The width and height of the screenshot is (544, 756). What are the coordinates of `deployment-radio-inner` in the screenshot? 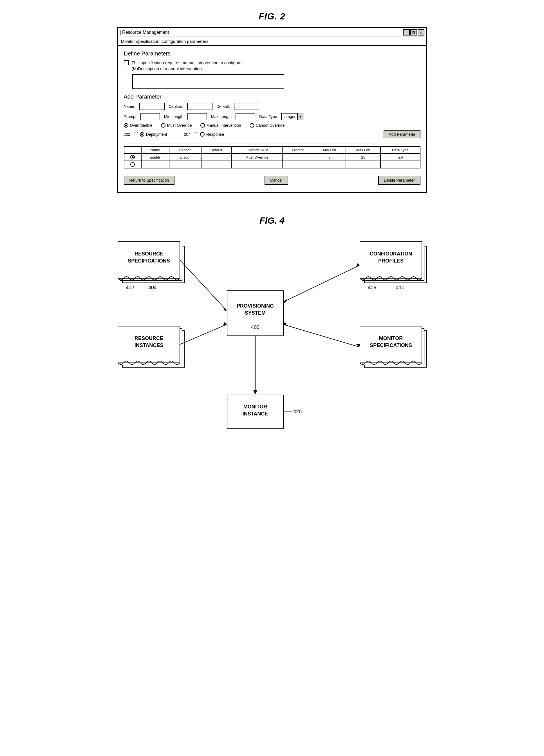 It's located at (142, 135).